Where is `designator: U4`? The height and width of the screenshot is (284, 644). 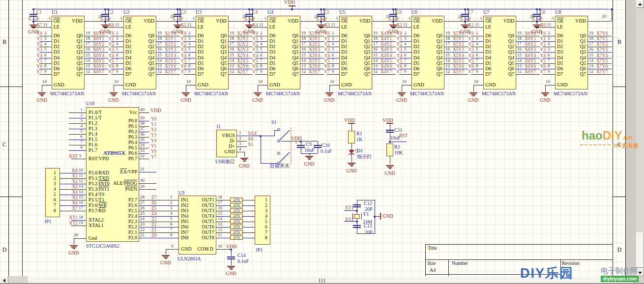
designator: U4 is located at coordinates (270, 12).